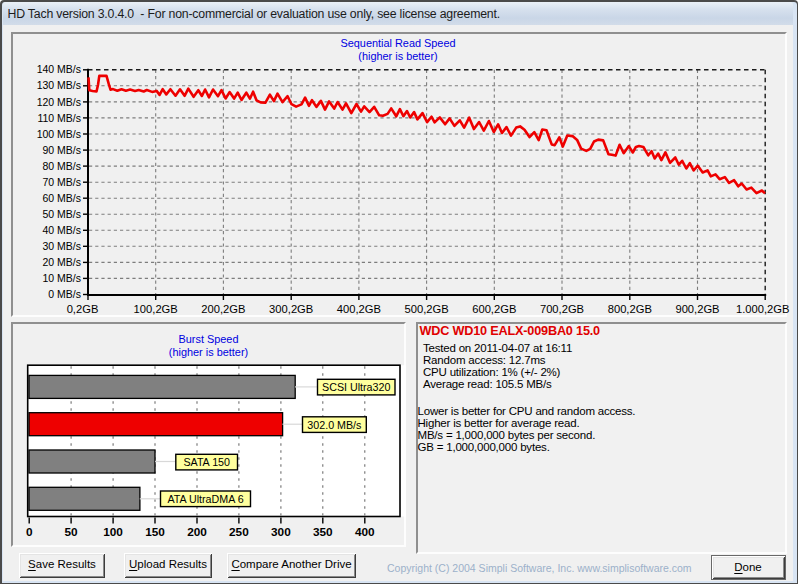  Describe the element at coordinates (697, 309) in the screenshot. I see `svg-text: 900,2GB` at that location.